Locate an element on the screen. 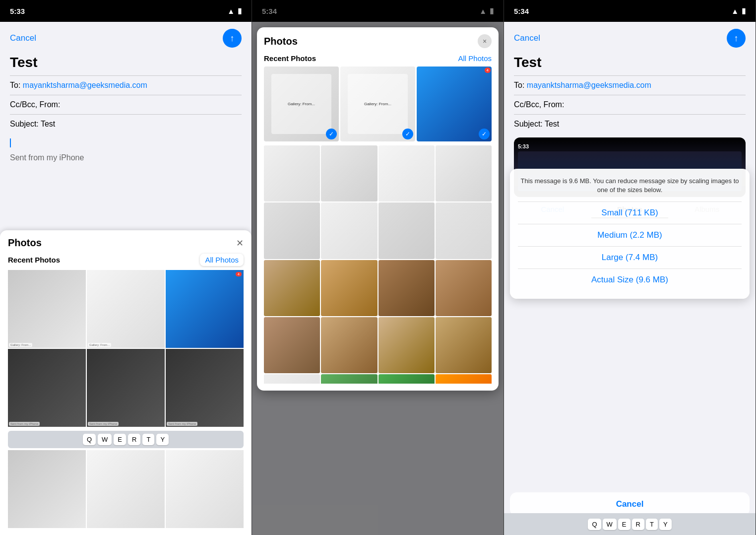 This screenshot has width=756, height=535. send-button-left: ↑ is located at coordinates (232, 38).